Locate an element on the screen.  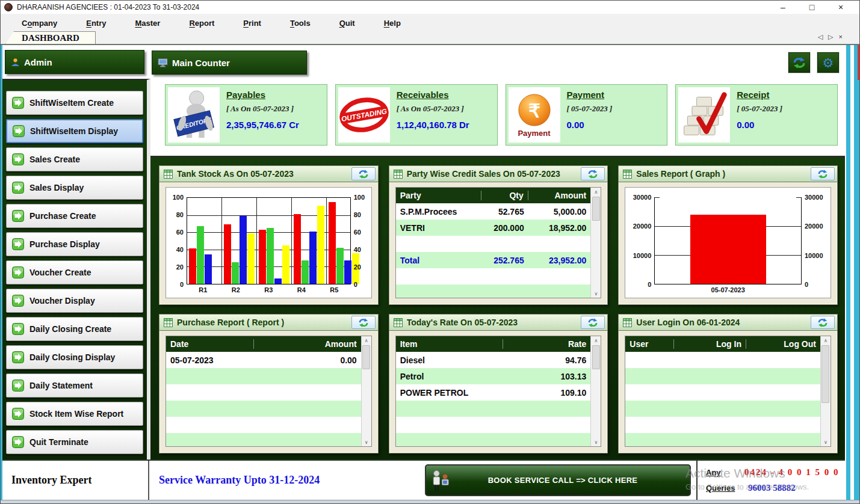
menu-report: Report is located at coordinates (202, 23).